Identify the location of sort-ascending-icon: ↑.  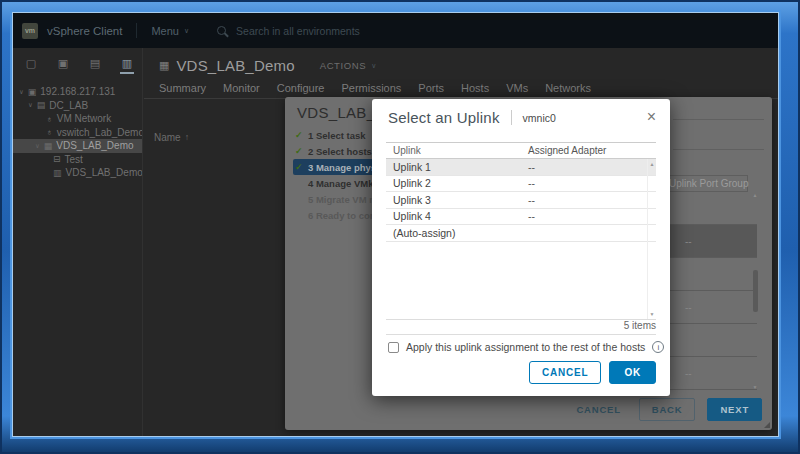
(188, 138).